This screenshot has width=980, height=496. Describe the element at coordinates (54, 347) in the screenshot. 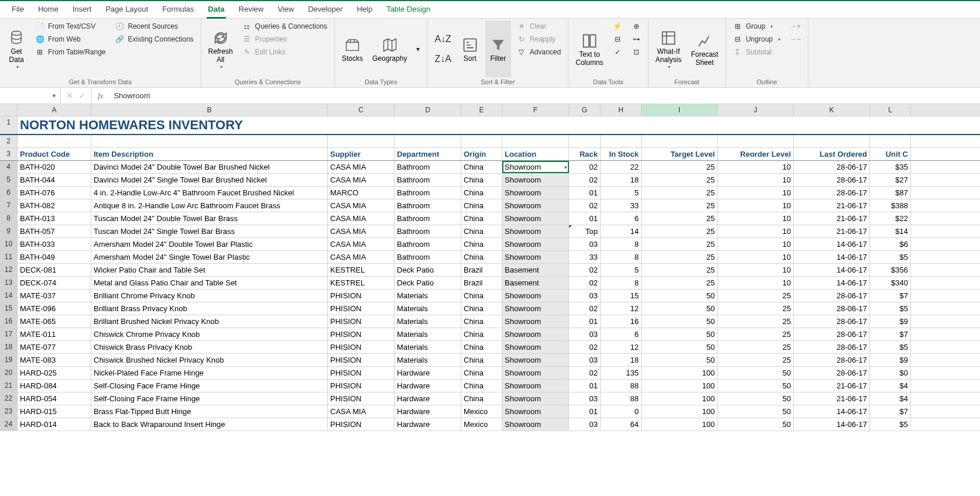

I see `cell-code: MATE-077` at that location.